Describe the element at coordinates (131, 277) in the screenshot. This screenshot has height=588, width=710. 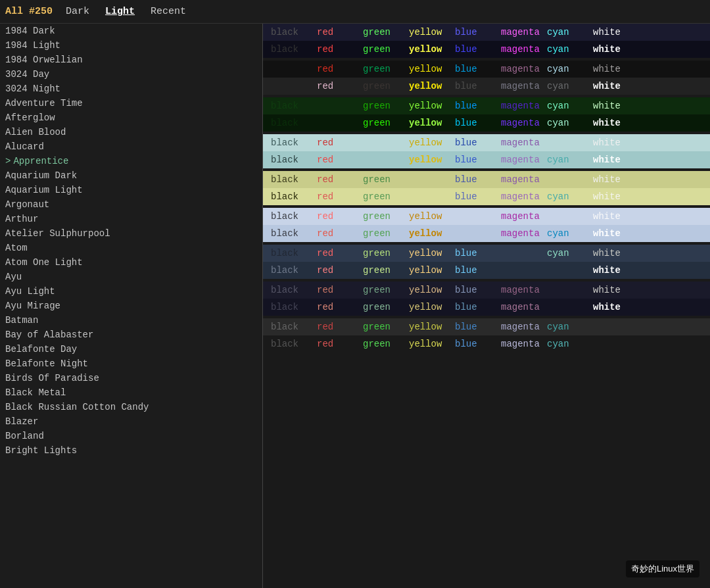
I see `sidebar-item: Ayu` at that location.